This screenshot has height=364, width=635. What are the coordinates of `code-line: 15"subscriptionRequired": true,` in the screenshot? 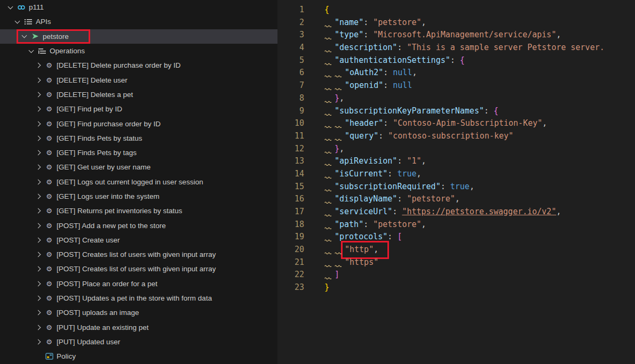 It's located at (456, 187).